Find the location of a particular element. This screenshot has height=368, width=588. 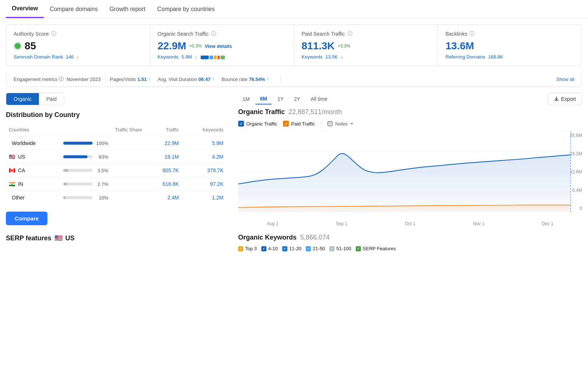

authority-label: Authority Score ⓘ is located at coordinates (78, 34).